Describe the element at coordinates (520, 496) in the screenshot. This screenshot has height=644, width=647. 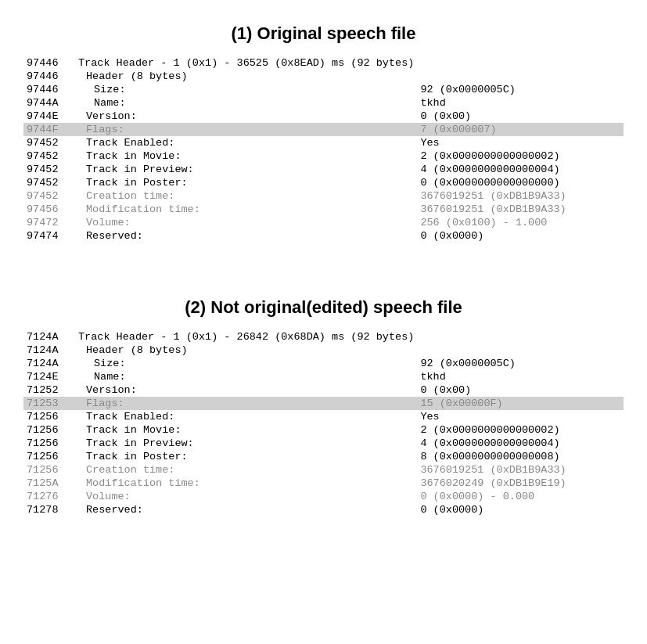
I see `value-cell: 0 (0x0000) - 0.000` at that location.